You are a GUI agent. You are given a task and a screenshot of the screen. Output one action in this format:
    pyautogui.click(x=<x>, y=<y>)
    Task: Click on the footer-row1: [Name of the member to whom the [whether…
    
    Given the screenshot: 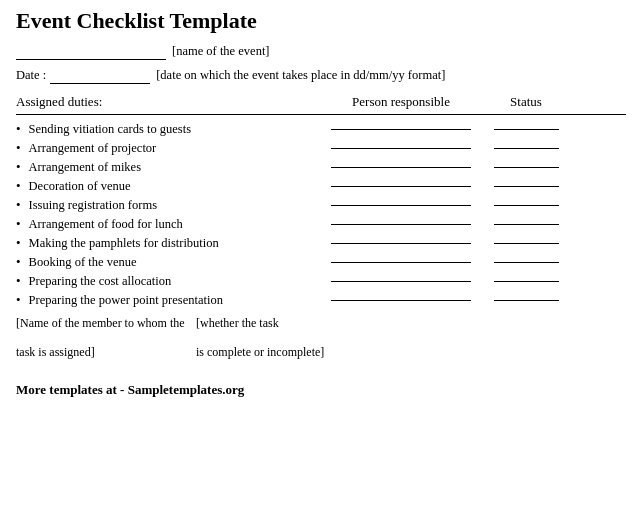 What is the action you would take?
    pyautogui.click(x=321, y=324)
    